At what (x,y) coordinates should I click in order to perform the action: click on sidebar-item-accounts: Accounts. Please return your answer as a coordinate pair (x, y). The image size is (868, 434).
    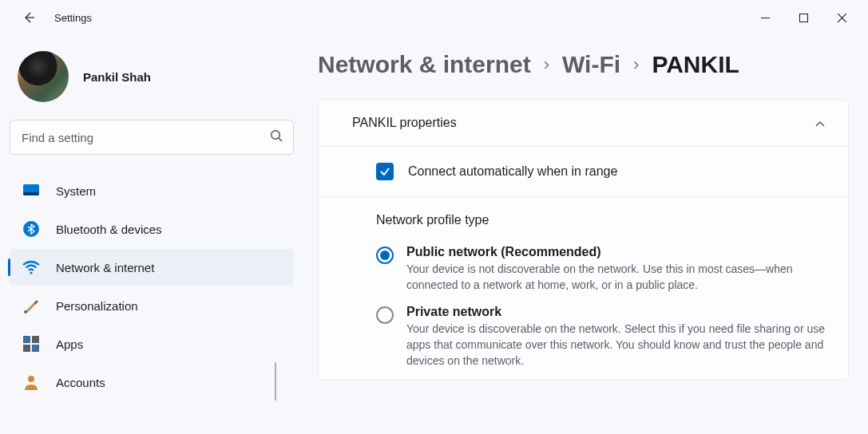
    Looking at the image, I should click on (152, 382).